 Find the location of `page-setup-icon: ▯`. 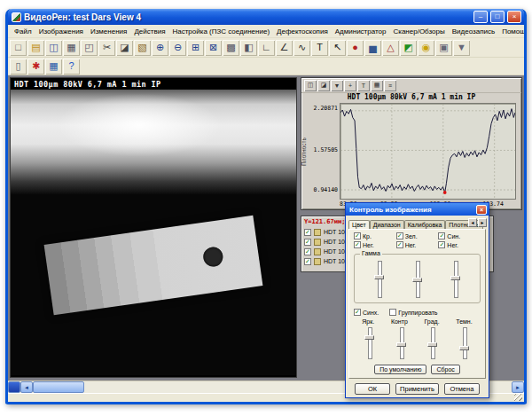

page-setup-icon: ▯ is located at coordinates (18, 67).